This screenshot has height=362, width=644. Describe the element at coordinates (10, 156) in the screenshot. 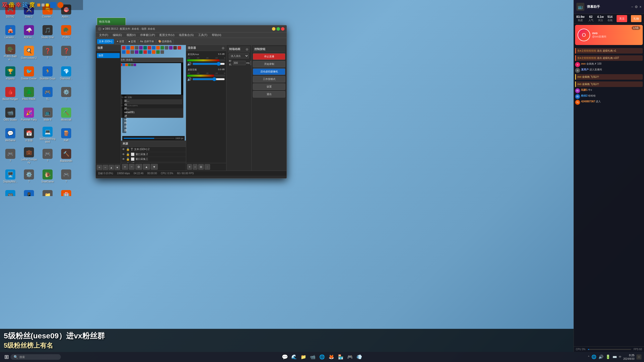

I see `desktop-icon-28: 🎮 ?` at that location.